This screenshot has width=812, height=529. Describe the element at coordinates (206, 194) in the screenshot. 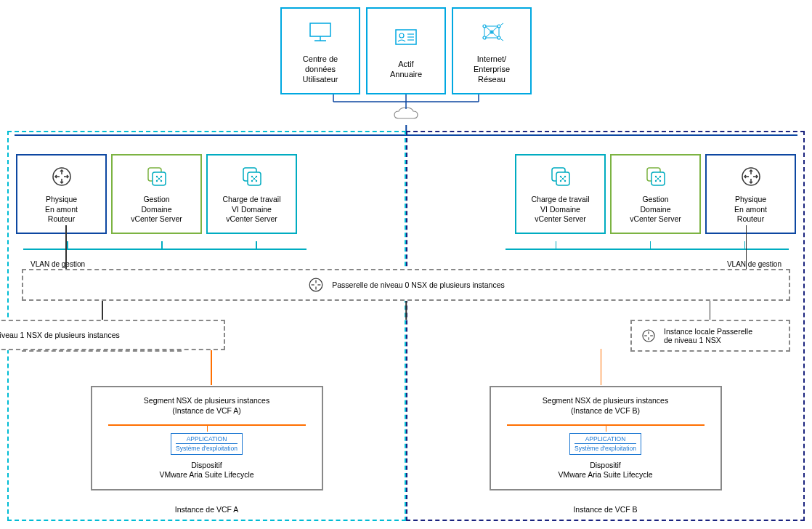

I see `vcf-a-components-row: PhysiqueEn amontRouteur GestionDomainevC…` at that location.